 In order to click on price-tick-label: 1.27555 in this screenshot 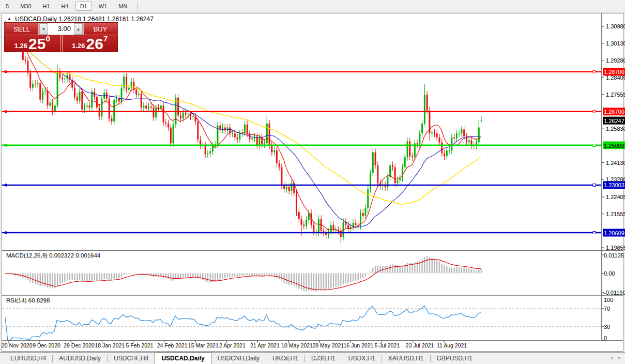, I will do `click(615, 95)`.